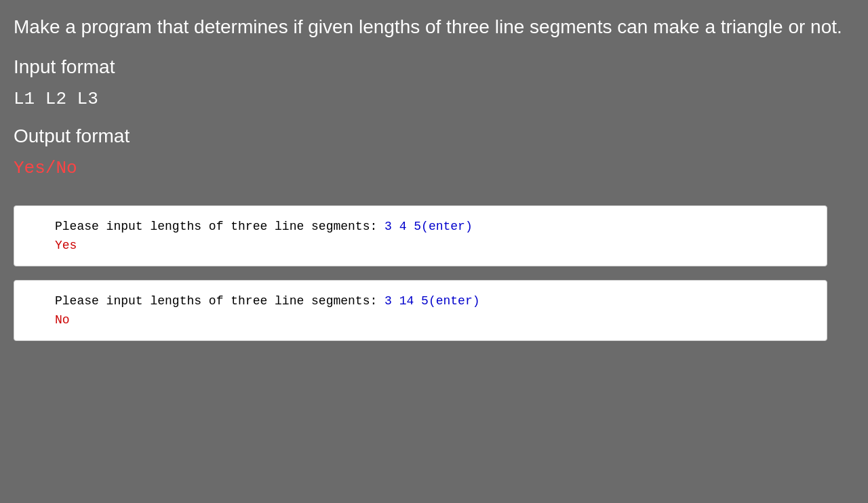 This screenshot has height=503, width=868. What do you see at coordinates (429, 226) in the screenshot?
I see `example-1-user-input: 3 4 5(enter)` at bounding box center [429, 226].